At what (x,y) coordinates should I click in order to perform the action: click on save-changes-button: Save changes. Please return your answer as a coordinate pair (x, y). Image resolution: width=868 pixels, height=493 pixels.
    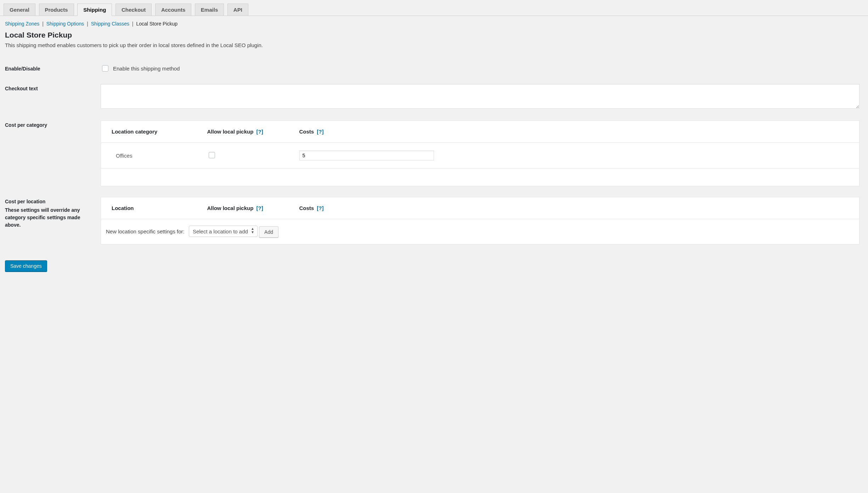
    Looking at the image, I should click on (26, 266).